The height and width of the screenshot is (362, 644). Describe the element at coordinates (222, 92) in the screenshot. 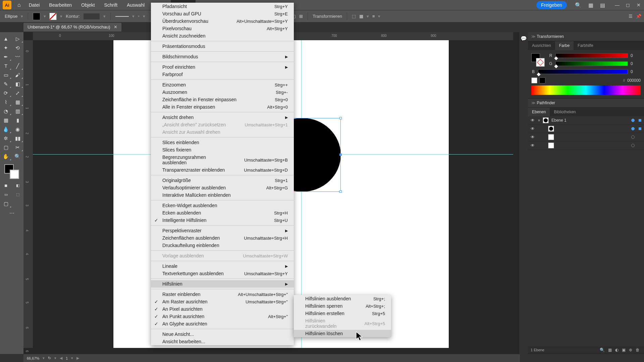

I see `menu-item: AuszoomenStrg+-` at that location.